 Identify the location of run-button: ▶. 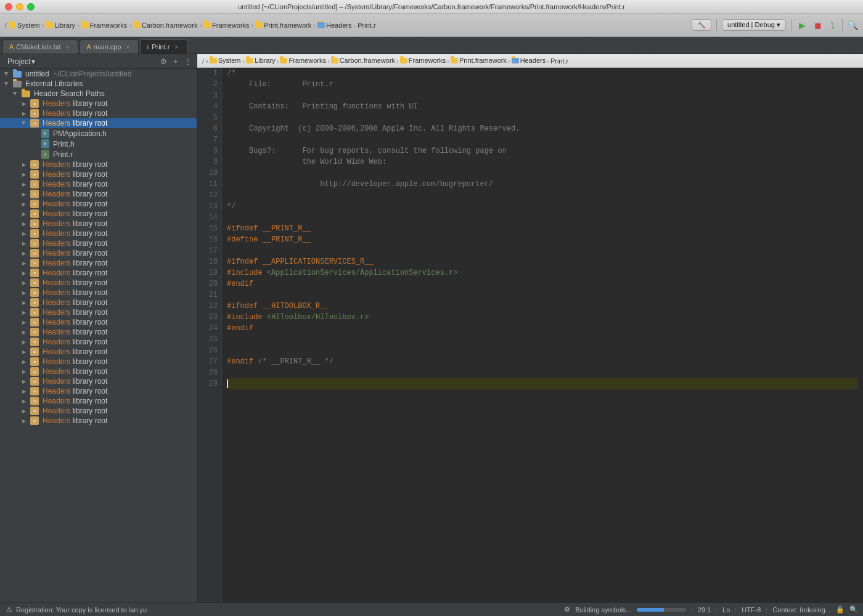
(803, 25).